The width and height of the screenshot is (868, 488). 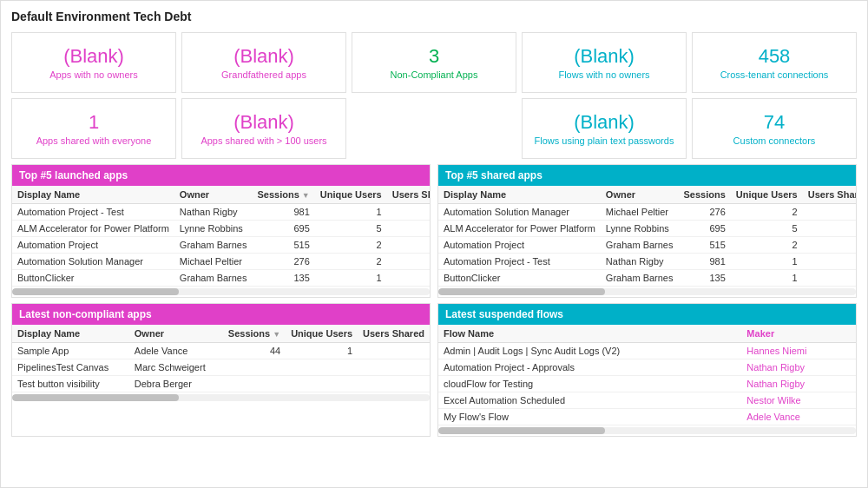 I want to click on col-sessions-1: Sessions ▼, so click(x=284, y=195).